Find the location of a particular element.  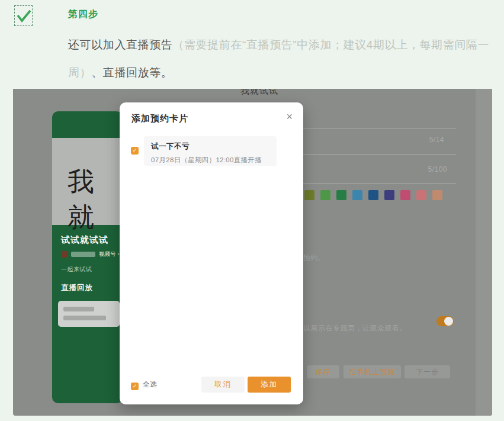

phone-preview: 我就 试试就试试 视频号 › 一起来试试 直播回放 is located at coordinates (88, 257).